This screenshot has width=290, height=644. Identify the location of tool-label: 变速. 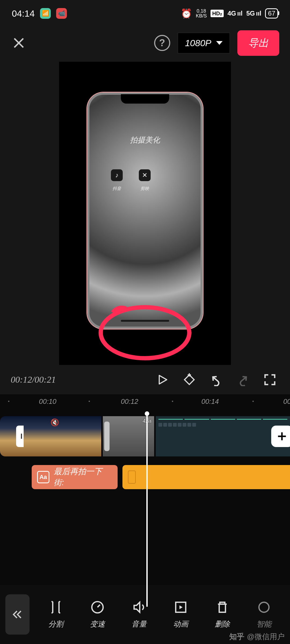
(97, 624).